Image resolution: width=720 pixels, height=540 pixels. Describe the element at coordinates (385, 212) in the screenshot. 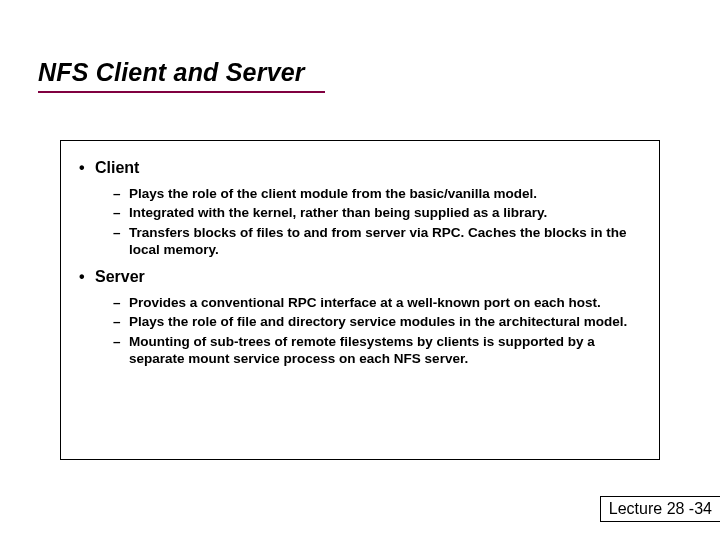

I see `list-item-text: Integrated with the kernel, rather than …` at that location.